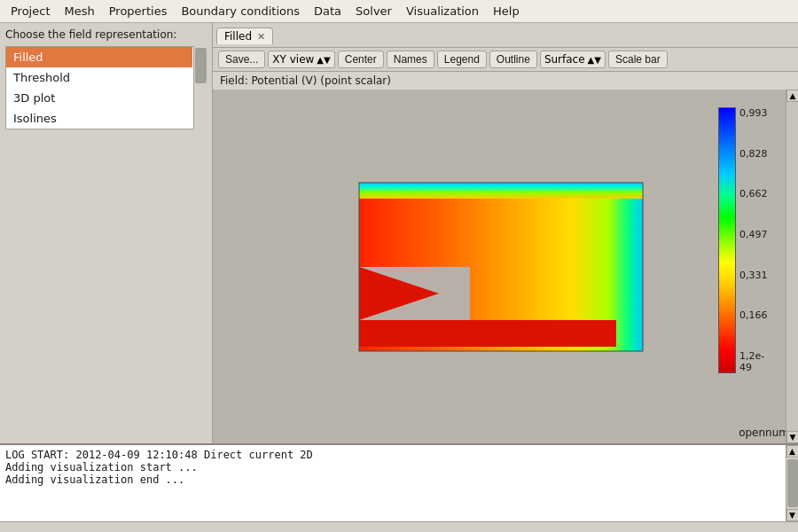 The height and width of the screenshot is (532, 798). I want to click on menu-boundary-conditions: Boundary conditions, so click(240, 11).